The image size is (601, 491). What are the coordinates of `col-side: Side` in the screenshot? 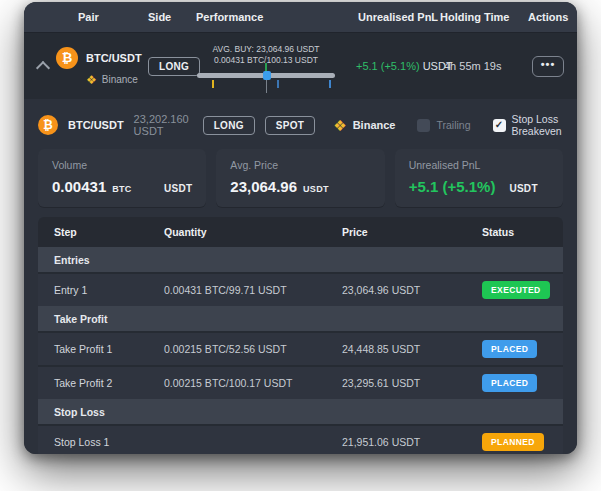 It's located at (172, 17).